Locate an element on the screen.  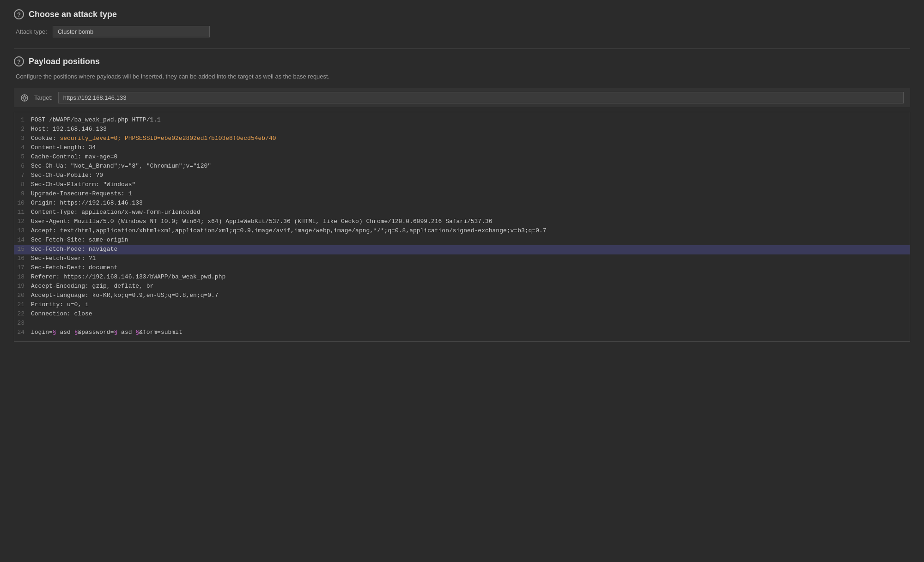
line-content-18: Referer: https://192.168.146.133/bWAPP/b… is located at coordinates (128, 277).